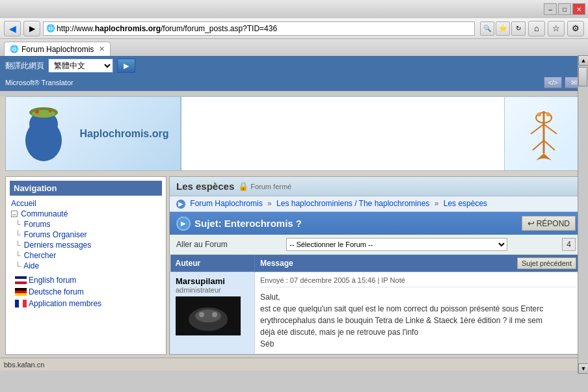  Describe the element at coordinates (56, 292) in the screenshot. I see `deutsche-forum-link: Deutsche forum` at that location.